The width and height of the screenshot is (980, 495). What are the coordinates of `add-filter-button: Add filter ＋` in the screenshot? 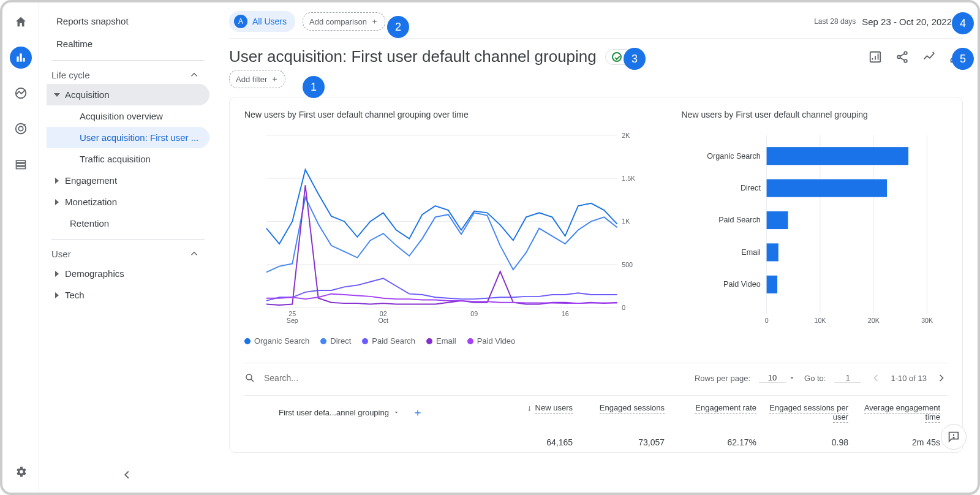 It's located at (257, 79).